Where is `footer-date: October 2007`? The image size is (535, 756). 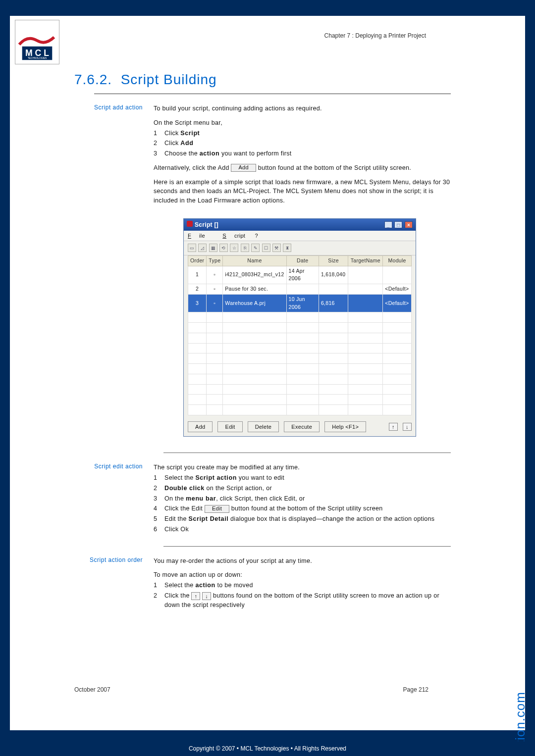
footer-date: October 2007 is located at coordinates (92, 690).